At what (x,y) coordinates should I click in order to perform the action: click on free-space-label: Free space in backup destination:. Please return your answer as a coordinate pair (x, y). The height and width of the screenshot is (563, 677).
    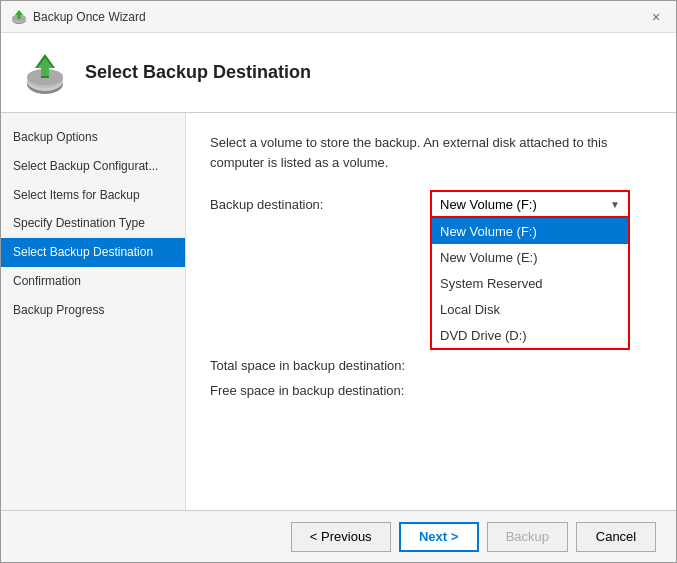
    Looking at the image, I should click on (320, 390).